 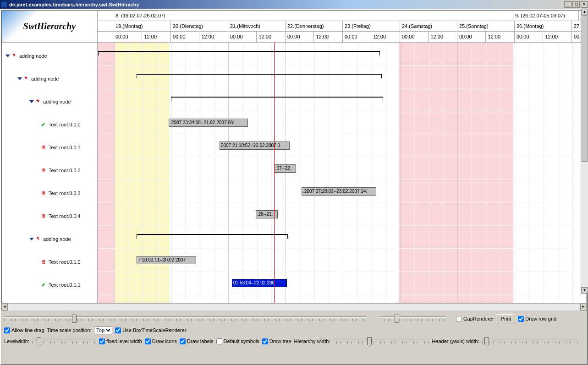 What do you see at coordinates (342, 191) in the screenshot?
I see `gantt-row: .2007 07:28:03--23.02.2007 14:` at bounding box center [342, 191].